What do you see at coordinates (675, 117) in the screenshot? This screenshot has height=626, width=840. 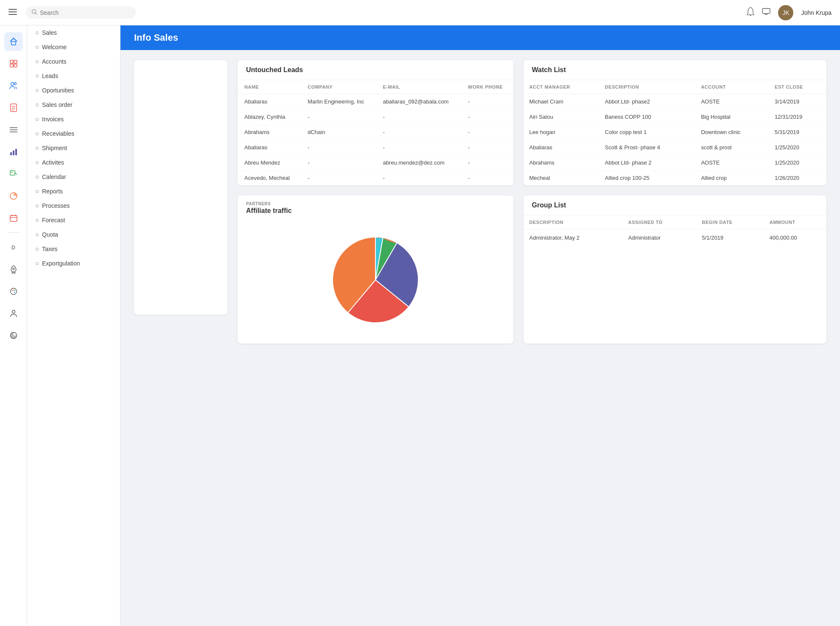 I see `watch-table-row: Airi SatouBaness COPP 100Big Hospital12/…` at bounding box center [675, 117].